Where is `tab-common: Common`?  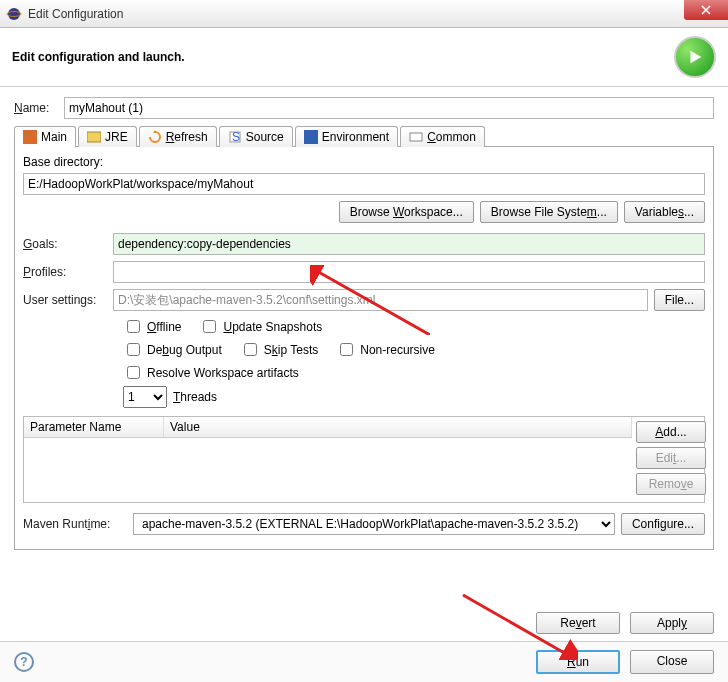 tab-common: Common is located at coordinates (442, 136).